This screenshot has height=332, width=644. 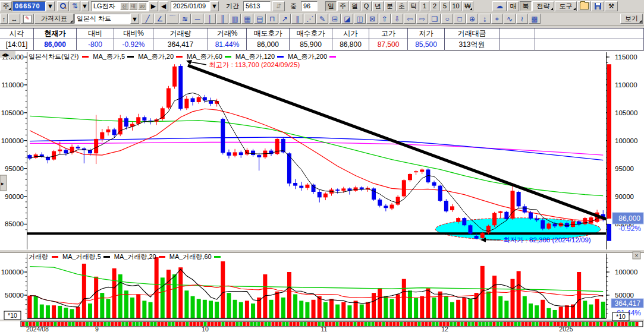 I want to click on info-value: 81.44%, so click(x=227, y=45).